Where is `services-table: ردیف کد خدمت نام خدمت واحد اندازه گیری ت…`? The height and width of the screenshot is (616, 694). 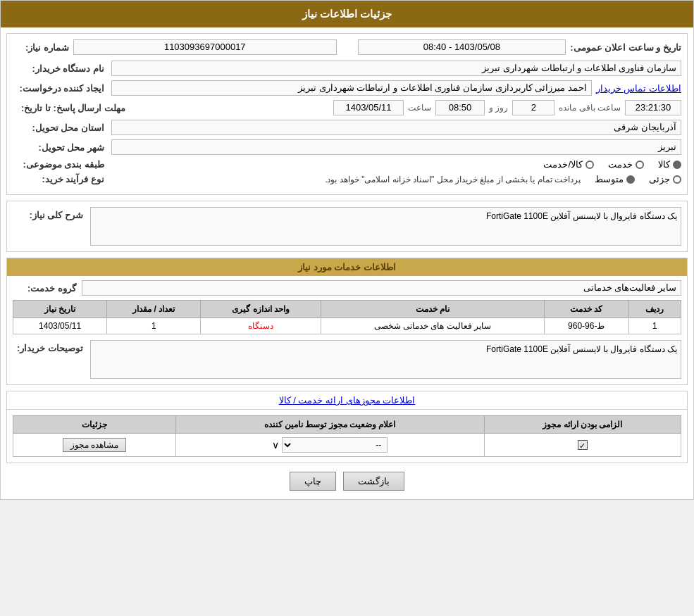 services-table: ردیف کد خدمت نام خدمت واحد اندازه گیری ت… is located at coordinates (347, 317).